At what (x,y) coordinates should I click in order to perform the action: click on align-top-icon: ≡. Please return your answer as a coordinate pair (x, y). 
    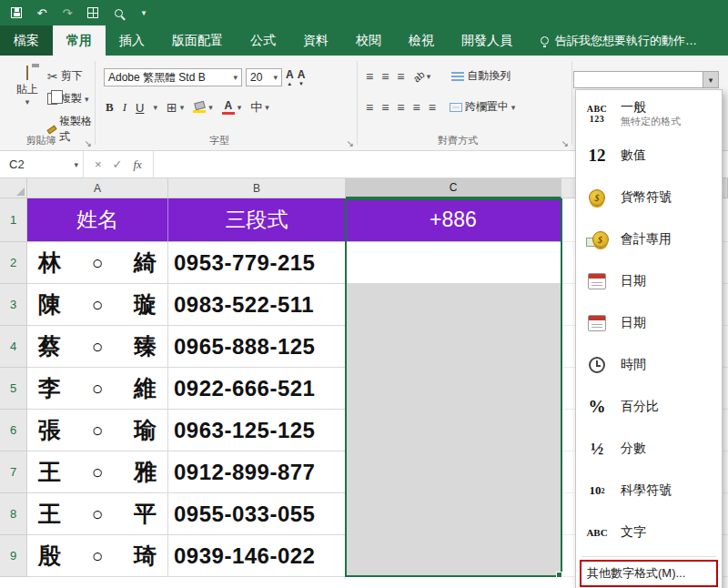
    Looking at the image, I should click on (369, 76).